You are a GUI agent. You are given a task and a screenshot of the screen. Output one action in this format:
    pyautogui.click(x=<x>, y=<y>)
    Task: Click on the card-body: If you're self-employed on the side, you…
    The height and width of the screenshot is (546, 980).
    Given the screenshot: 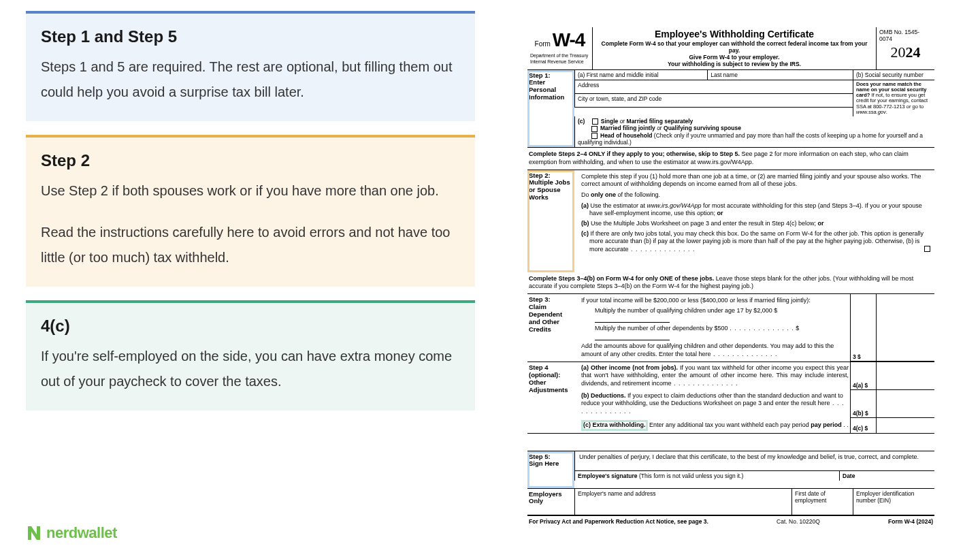 What is the action you would take?
    pyautogui.click(x=250, y=369)
    